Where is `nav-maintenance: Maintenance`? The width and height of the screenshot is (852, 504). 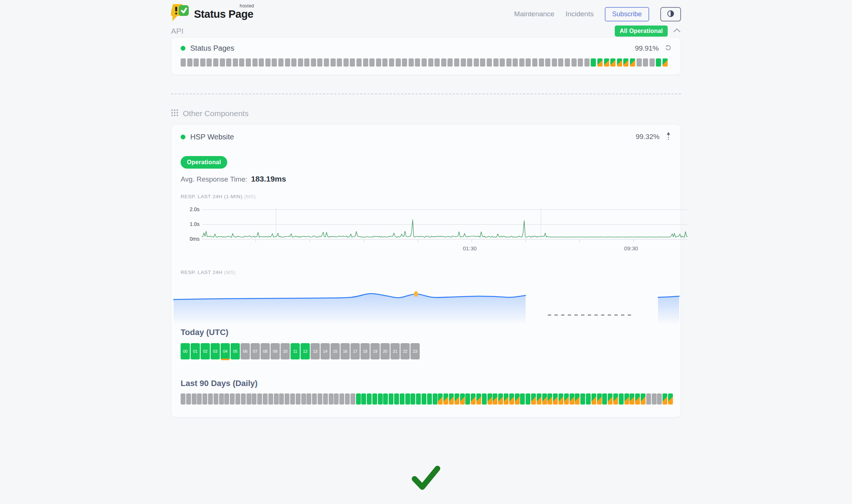 nav-maintenance: Maintenance is located at coordinates (534, 14).